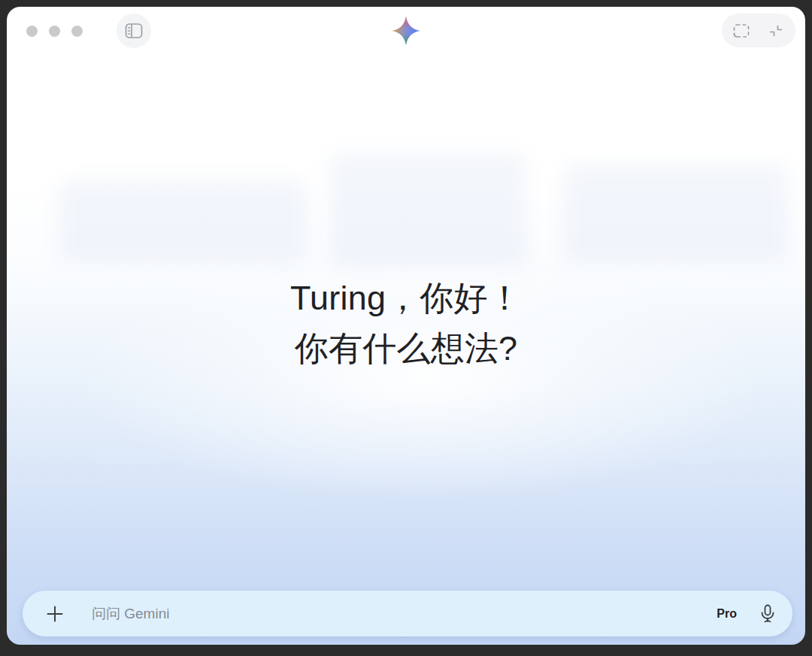 The image size is (812, 656). Describe the element at coordinates (759, 30) in the screenshot. I see `titlebar-right-actions` at that location.